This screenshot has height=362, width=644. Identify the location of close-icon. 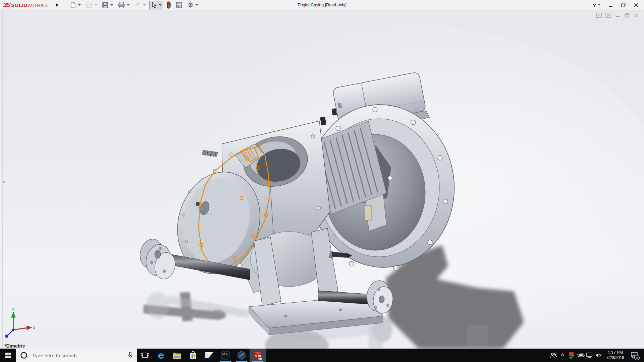
(636, 5).